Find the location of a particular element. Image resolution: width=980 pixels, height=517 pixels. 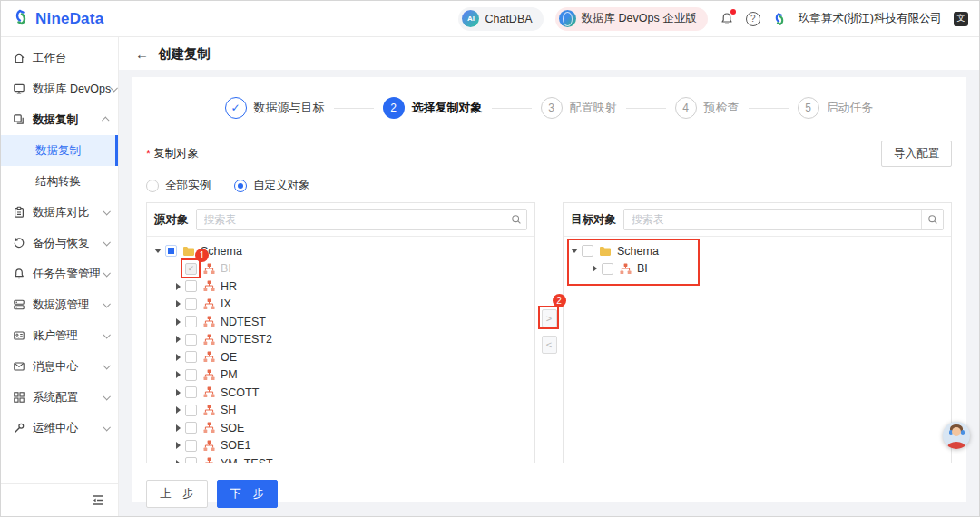

tree-label: NDTEST is located at coordinates (243, 322).